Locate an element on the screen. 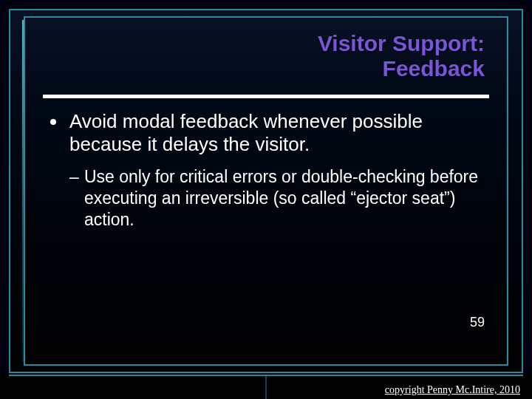  footer: copyright Penny Mc.Intire, 2010 is located at coordinates (266, 386).